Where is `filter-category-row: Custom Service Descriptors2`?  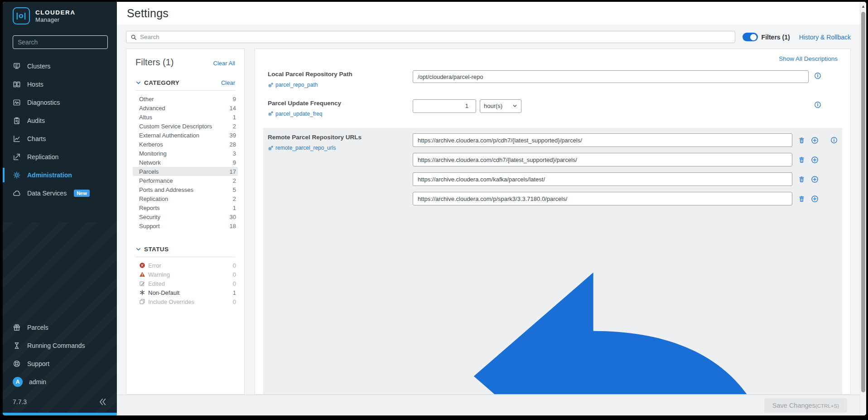
filter-category-row: Custom Service Descriptors2 is located at coordinates (185, 126).